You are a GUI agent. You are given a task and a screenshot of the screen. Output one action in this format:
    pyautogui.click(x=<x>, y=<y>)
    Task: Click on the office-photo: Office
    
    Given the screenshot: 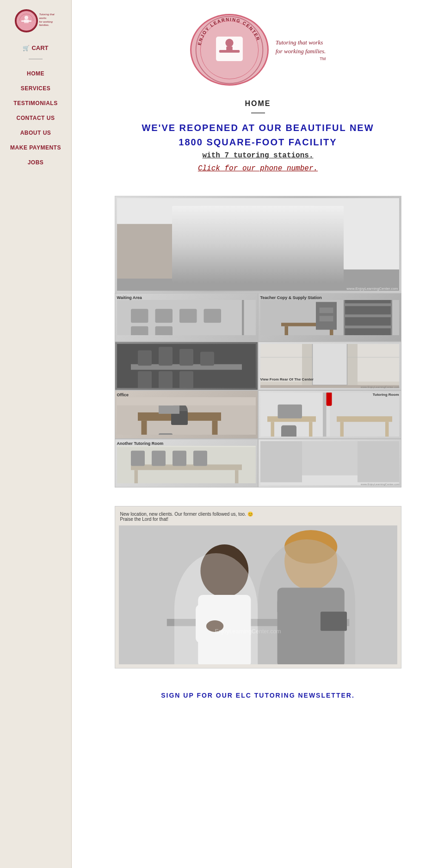 What is the action you would take?
    pyautogui.click(x=186, y=415)
    